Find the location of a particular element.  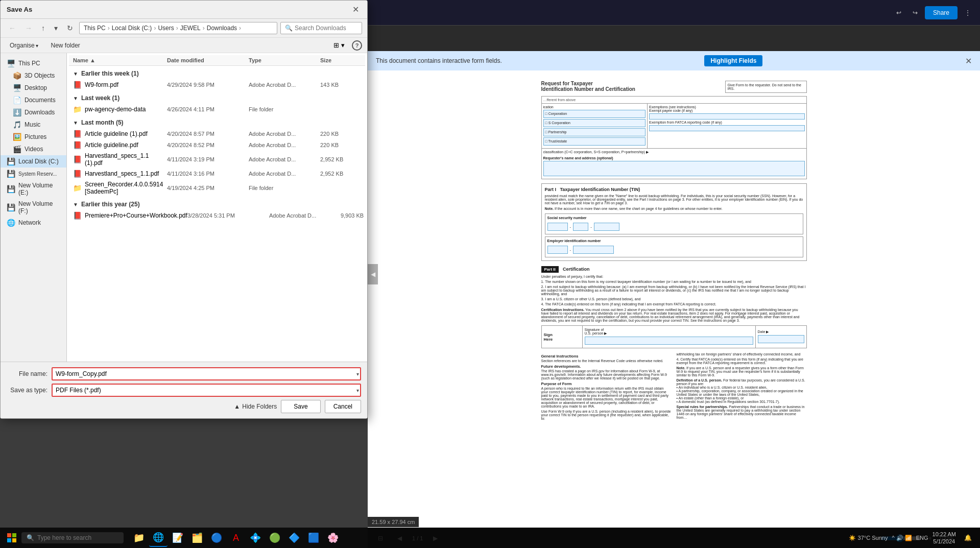

taskbar-app-chrome: 🔵 is located at coordinates (217, 538).